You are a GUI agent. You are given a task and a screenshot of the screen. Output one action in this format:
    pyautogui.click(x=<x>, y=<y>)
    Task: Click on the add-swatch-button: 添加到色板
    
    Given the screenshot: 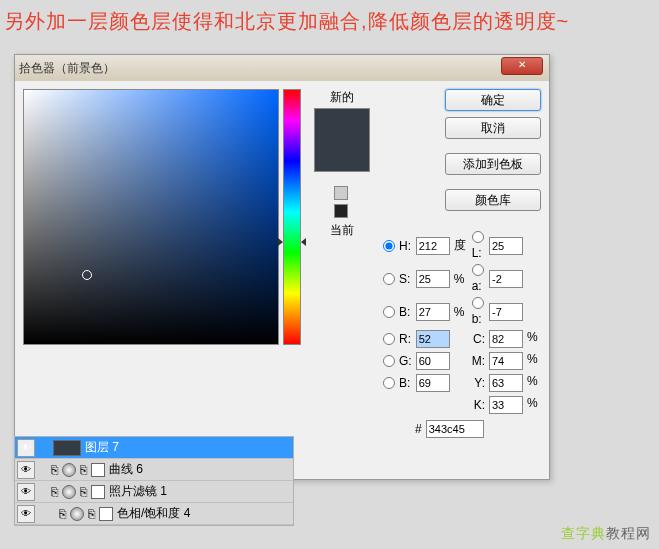 What is the action you would take?
    pyautogui.click(x=493, y=164)
    